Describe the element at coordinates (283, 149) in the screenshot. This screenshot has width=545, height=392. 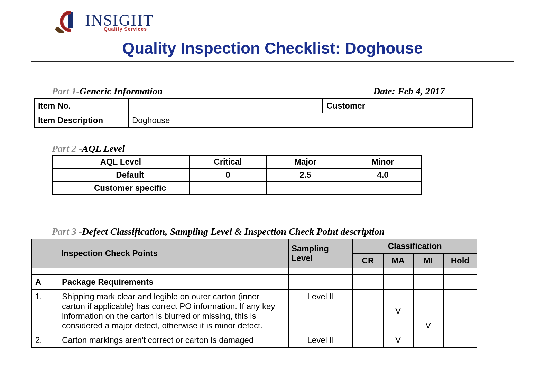
I see `part2-label: Part 2 -AQL Level` at that location.